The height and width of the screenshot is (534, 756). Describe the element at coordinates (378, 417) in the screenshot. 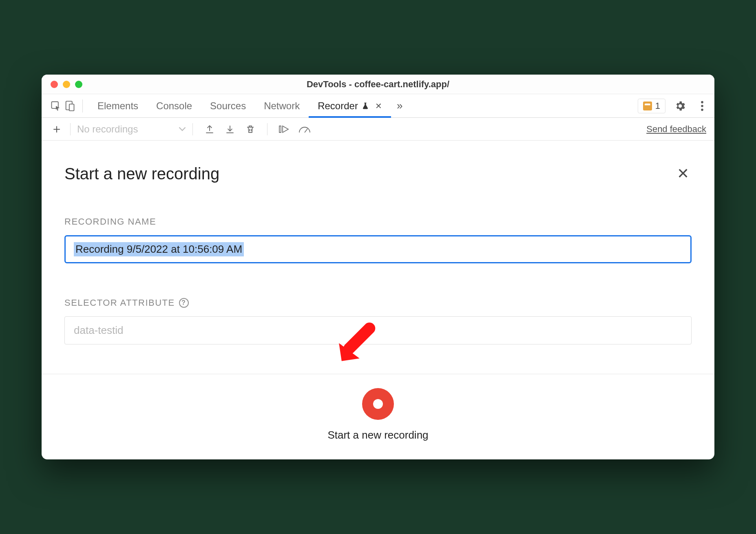

I see `panel-footer: Start a new recording` at that location.